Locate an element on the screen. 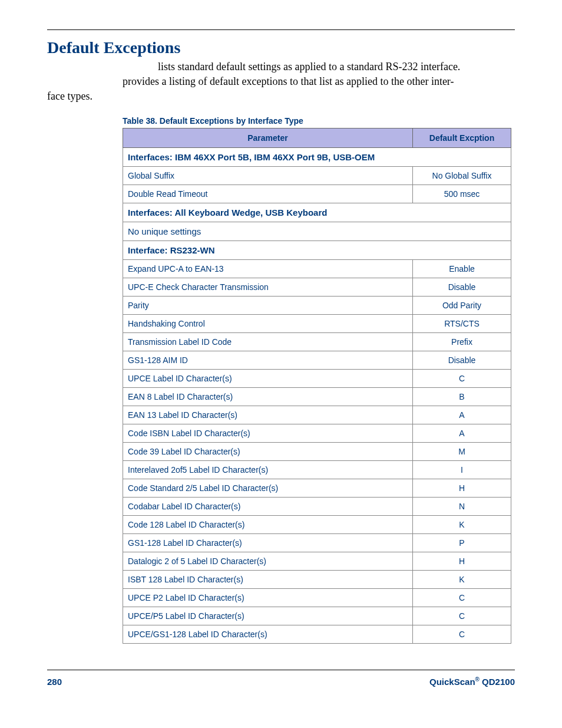  table-row: UPCE/P5 Label ID Character(s)C is located at coordinates (317, 615).